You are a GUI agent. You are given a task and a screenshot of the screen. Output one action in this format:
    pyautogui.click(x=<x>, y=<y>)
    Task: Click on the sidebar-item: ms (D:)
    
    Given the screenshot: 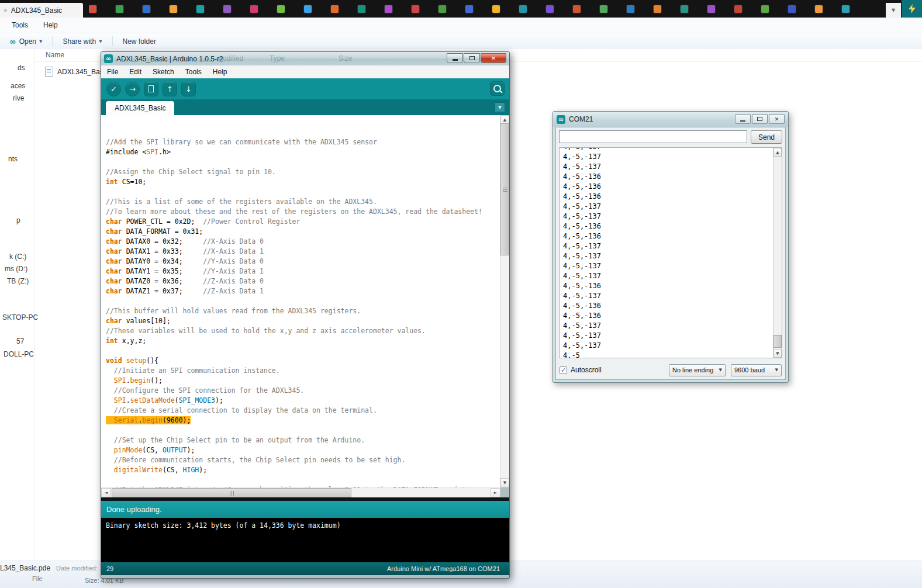 What is the action you would take?
    pyautogui.click(x=16, y=269)
    